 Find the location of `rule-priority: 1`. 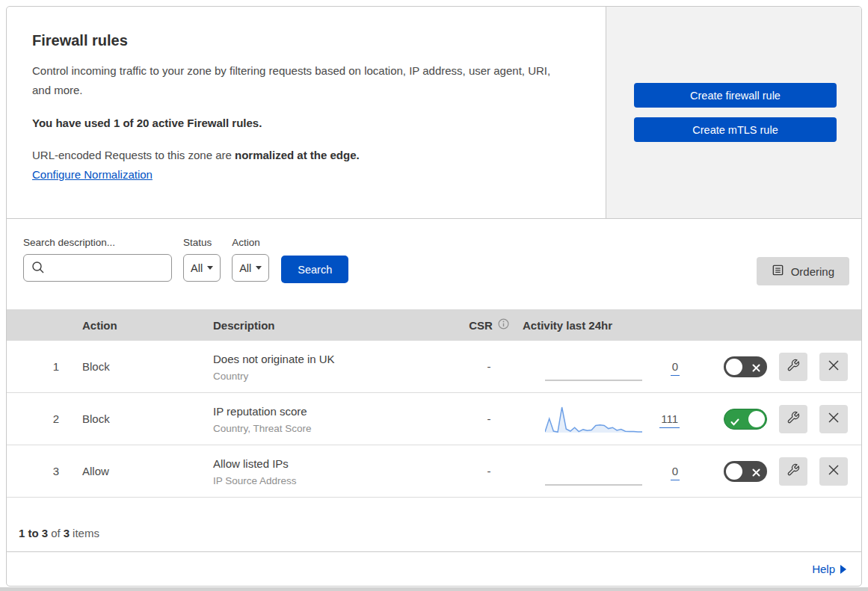

rule-priority: 1 is located at coordinates (42, 366).